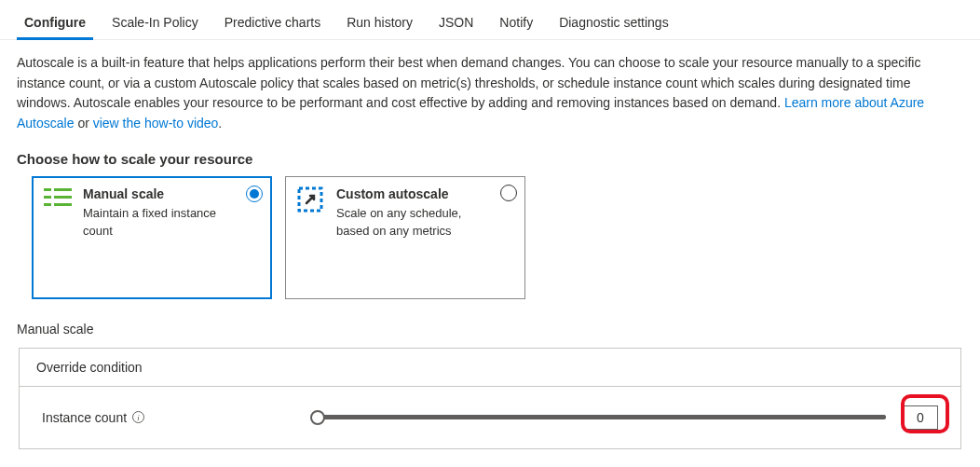 The height and width of the screenshot is (467, 980). Describe the element at coordinates (490, 367) in the screenshot. I see `override-condition-header: Override condition` at that location.